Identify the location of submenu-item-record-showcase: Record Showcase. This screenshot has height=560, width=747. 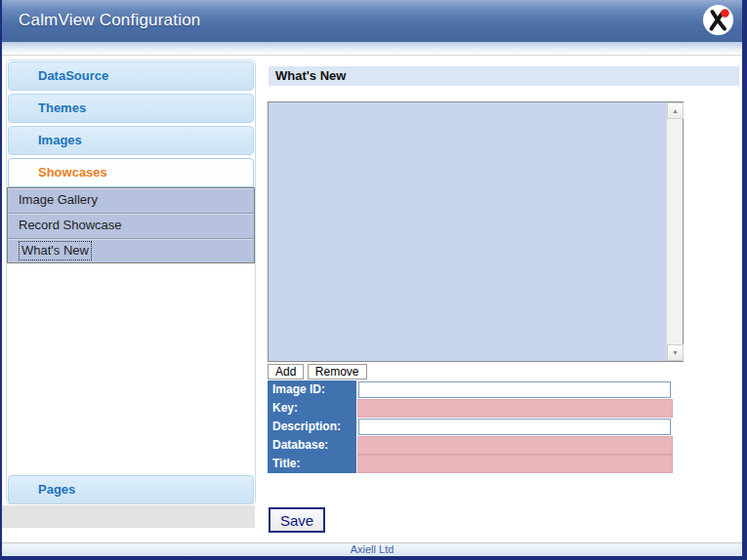
(131, 226).